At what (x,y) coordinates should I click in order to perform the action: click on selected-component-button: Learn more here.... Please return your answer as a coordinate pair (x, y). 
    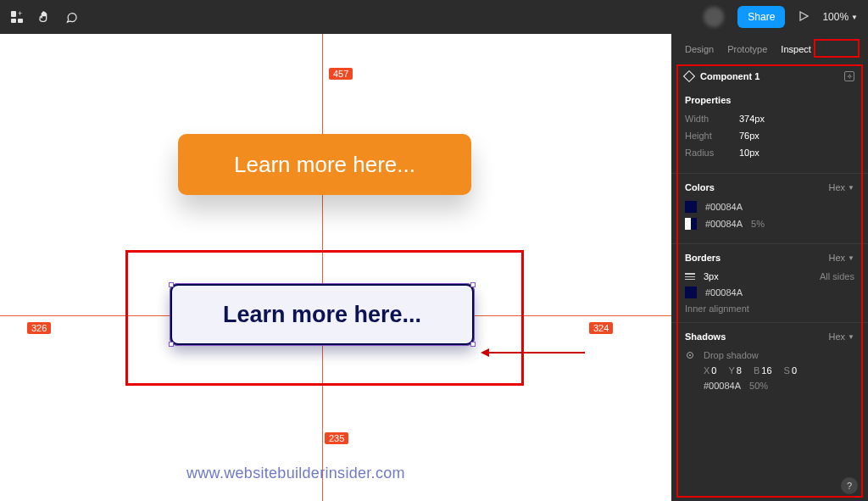
    Looking at the image, I should click on (322, 315).